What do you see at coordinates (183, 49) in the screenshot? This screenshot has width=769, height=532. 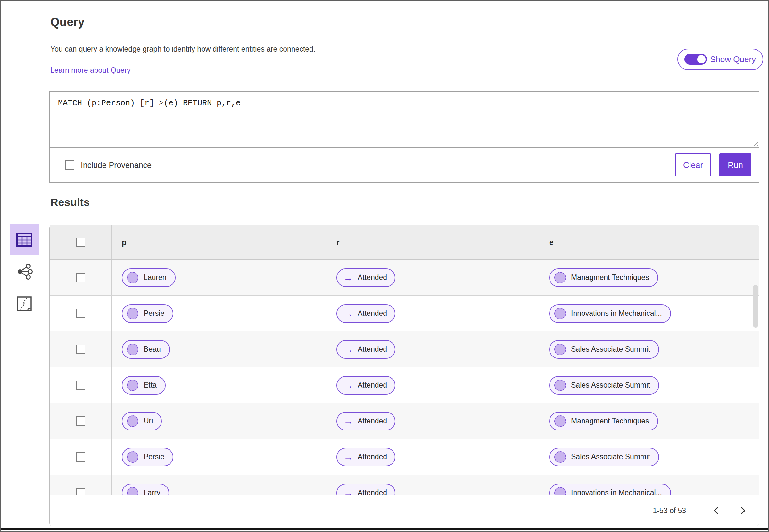 I see `query-description: You can query a knowledge graph to ident…` at bounding box center [183, 49].